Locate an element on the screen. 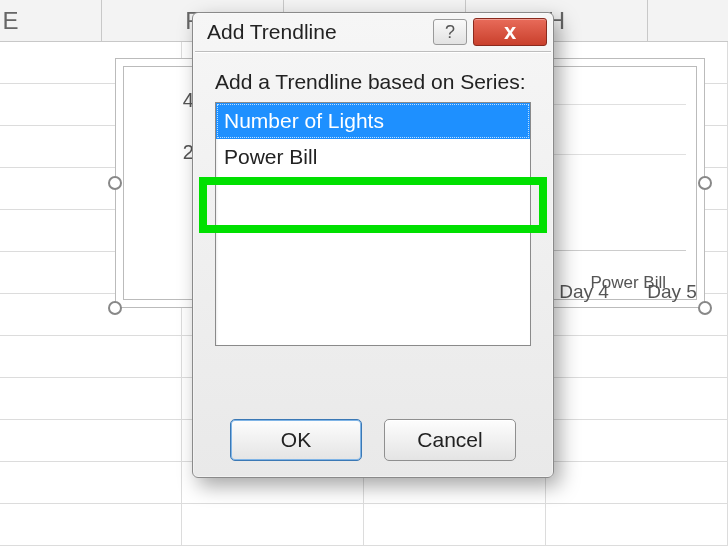  close-button: x is located at coordinates (510, 32).